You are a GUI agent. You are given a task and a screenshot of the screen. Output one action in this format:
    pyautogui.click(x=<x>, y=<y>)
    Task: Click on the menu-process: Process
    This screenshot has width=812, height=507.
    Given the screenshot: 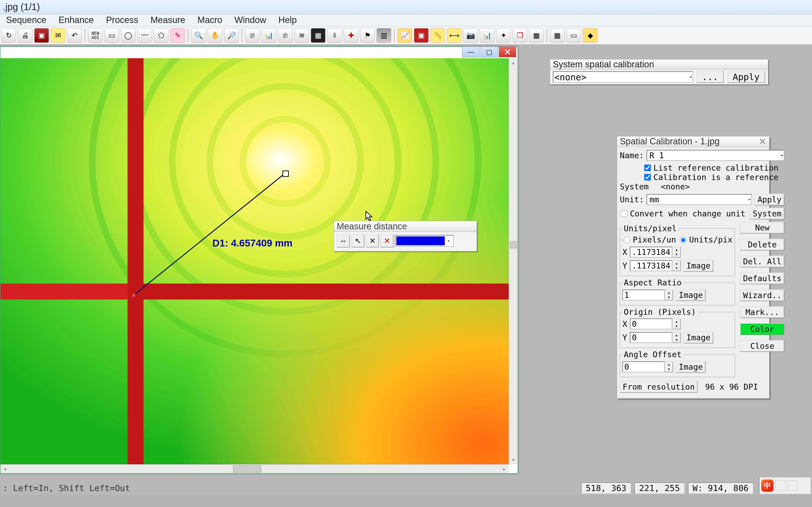 What is the action you would take?
    pyautogui.click(x=122, y=20)
    